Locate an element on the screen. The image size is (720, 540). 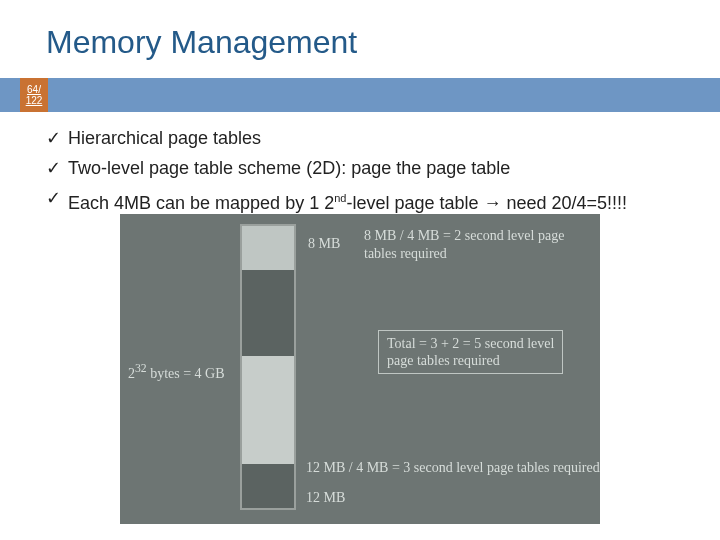
bullet-item: ✓ Two-level page table scheme (2D): page… is located at coordinates (378, 168).